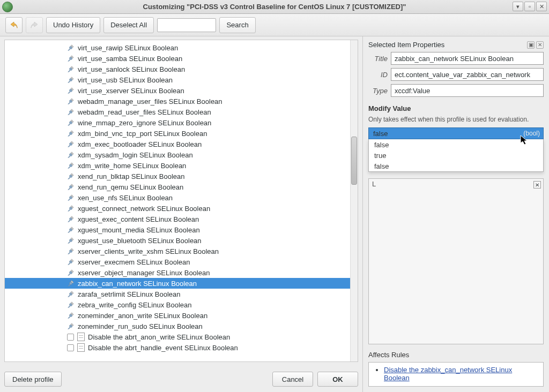  Describe the element at coordinates (177, 251) in the screenshot. I see `tree-item: xserver_clients_write_xshm SELinux Boole…` at that location.